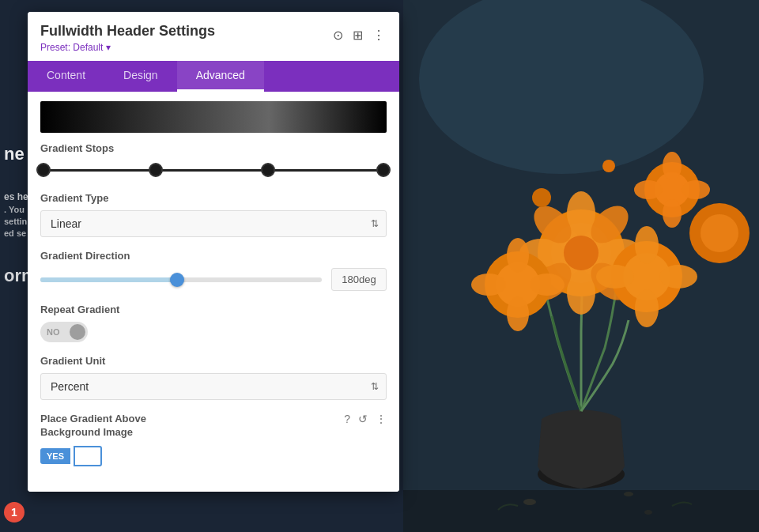 This screenshot has height=532, width=759. What do you see at coordinates (359, 33) in the screenshot?
I see `panel-header-icons: ⊙ ⊞ ⋮` at bounding box center [359, 33].